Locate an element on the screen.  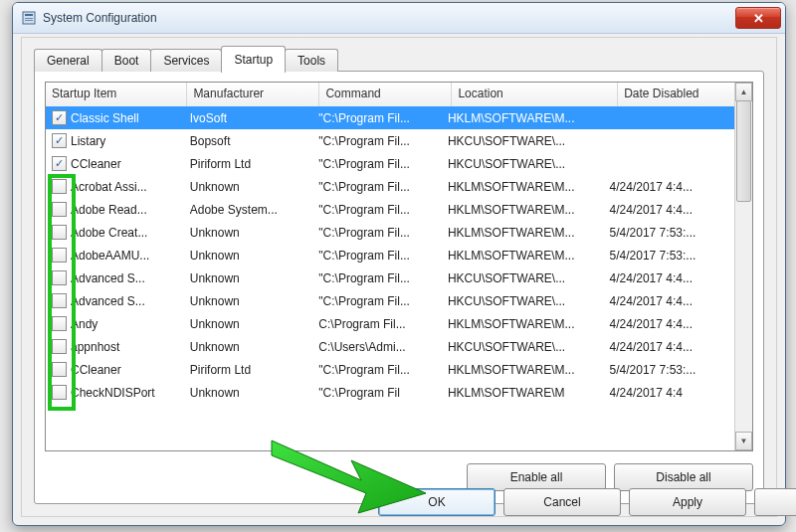
scroll-up-button: ▲ is located at coordinates (744, 91).